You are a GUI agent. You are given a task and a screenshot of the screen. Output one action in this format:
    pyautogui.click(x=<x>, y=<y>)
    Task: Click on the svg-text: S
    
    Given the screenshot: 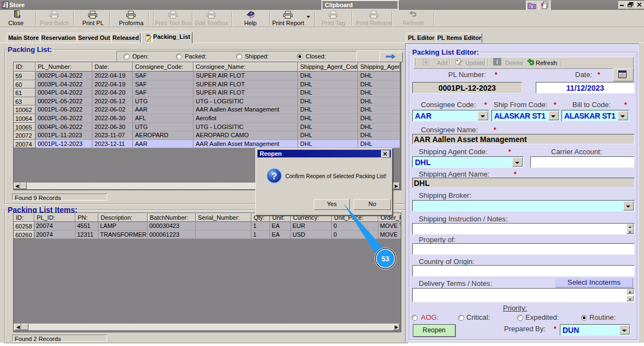 What is the action you would take?
    pyautogui.click(x=532, y=7)
    